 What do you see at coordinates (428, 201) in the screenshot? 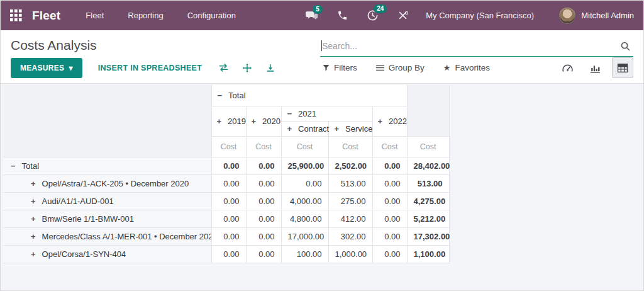
I see `pivot-cell: 4,275.00` at bounding box center [428, 201].